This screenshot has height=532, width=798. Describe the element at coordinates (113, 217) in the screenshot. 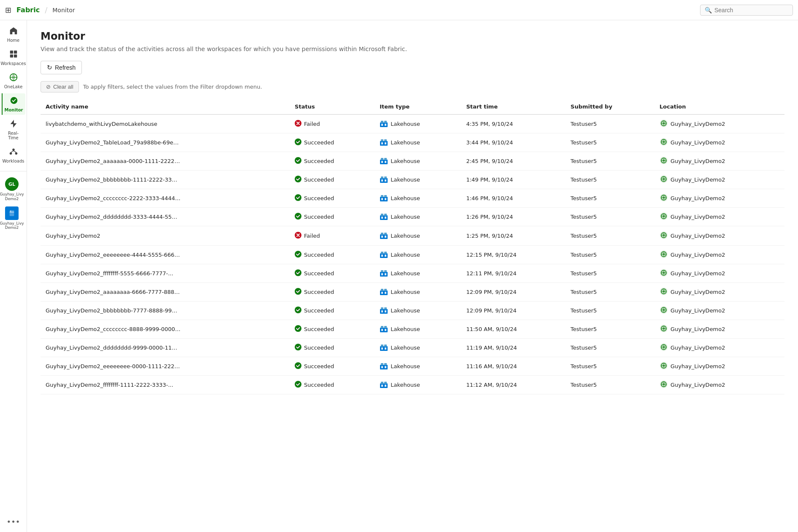

I see `activity-name: Guyhay_LivyDemo2_dddddddd-3333-4444-5555…` at that location.